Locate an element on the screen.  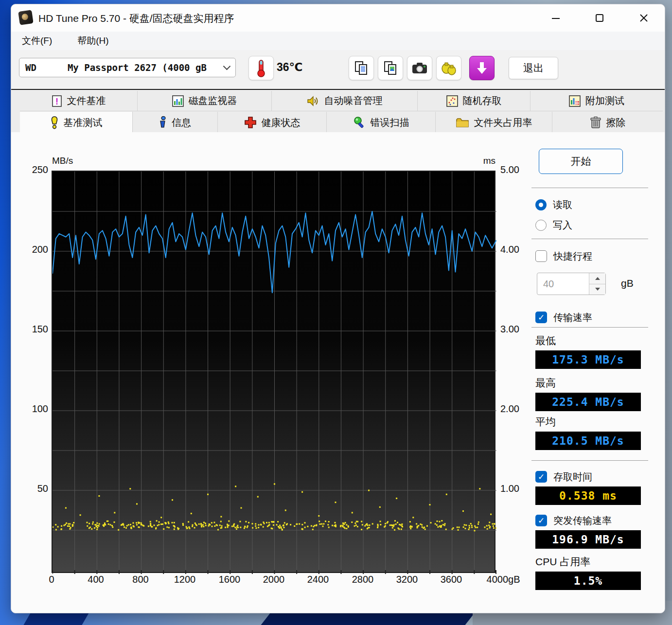
tab-random-access: 随机存取 is located at coordinates (474, 101).